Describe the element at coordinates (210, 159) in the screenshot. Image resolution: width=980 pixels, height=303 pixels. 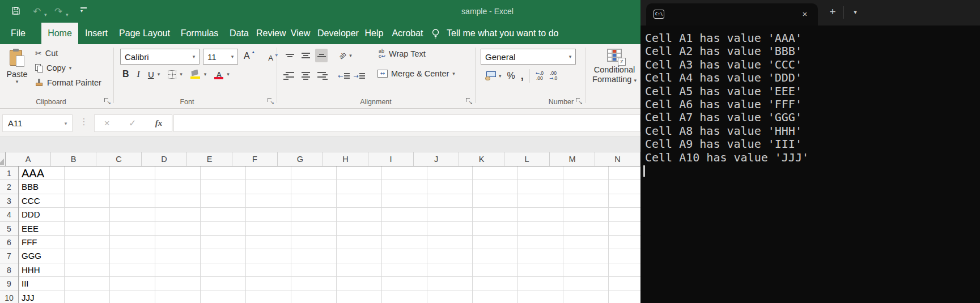
I see `column-header-e: E` at that location.